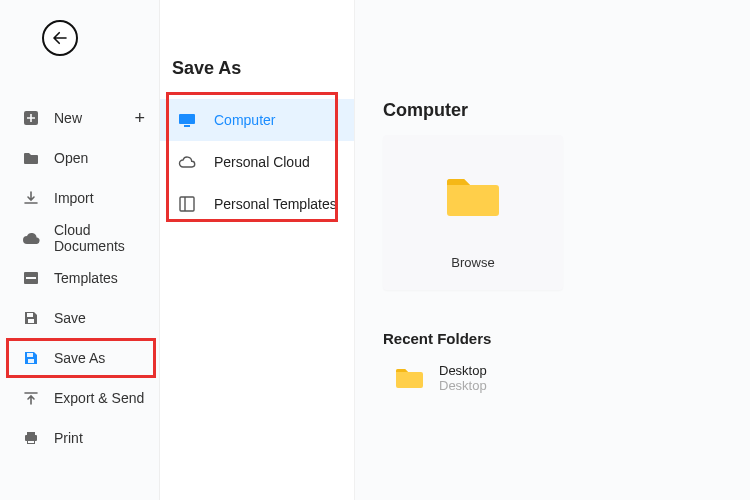 This screenshot has height=500, width=750. I want to click on menu-save: Save, so click(80, 318).